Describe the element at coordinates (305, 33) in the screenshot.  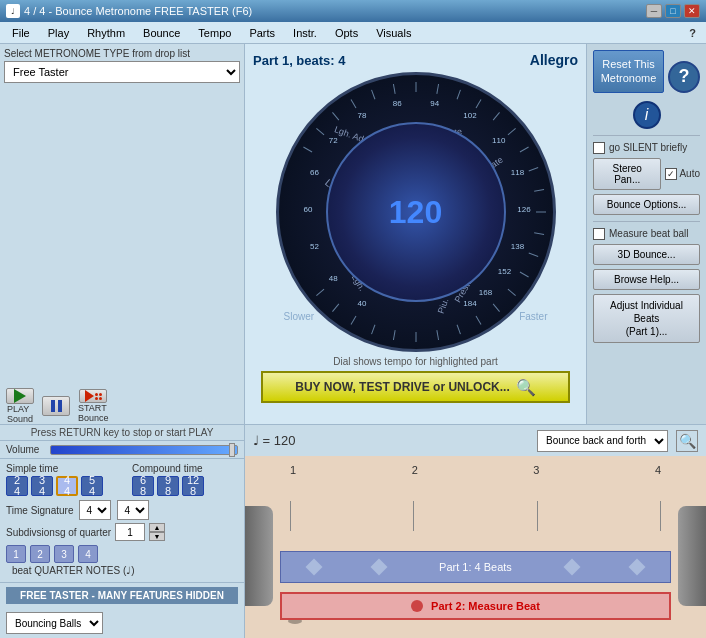
I see `menu-instr: Instr.` at that location.